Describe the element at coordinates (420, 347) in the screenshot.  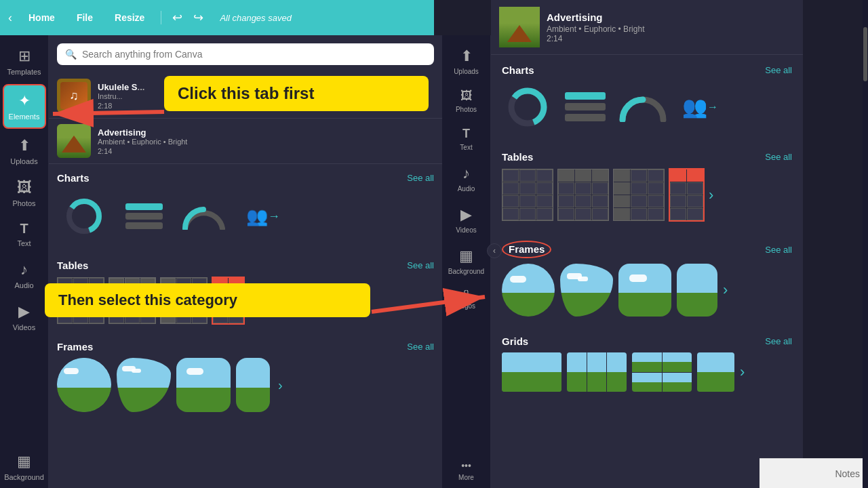
I see `frames-see-all: See all` at that location.